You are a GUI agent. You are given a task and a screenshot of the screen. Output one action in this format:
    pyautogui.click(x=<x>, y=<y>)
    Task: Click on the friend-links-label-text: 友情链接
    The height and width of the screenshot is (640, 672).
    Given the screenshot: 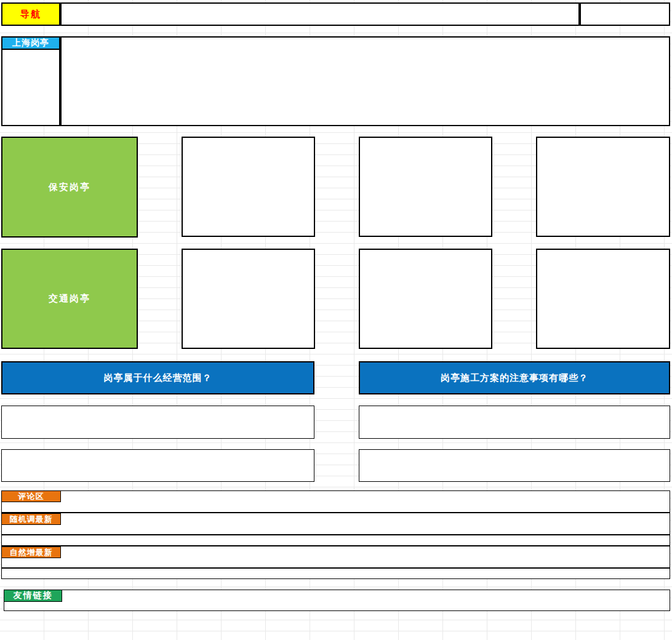 What is the action you would take?
    pyautogui.click(x=33, y=596)
    